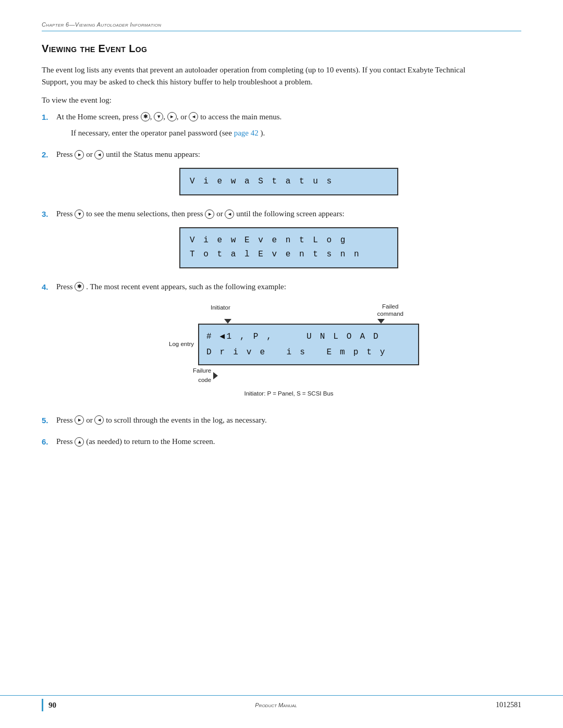 Image resolution: width=563 pixels, height=728 pixels. Describe the element at coordinates (391, 311) in the screenshot. I see `failed-command-label: Failedcommand` at that location.